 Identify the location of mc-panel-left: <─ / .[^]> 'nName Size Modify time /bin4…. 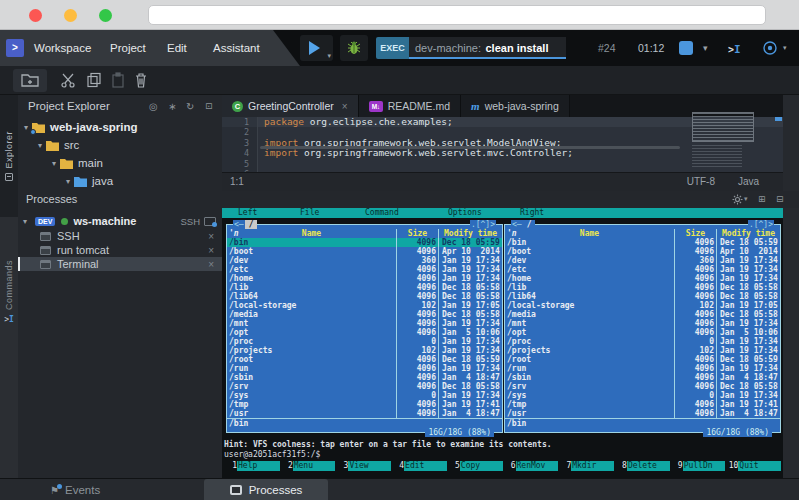
(364, 328).